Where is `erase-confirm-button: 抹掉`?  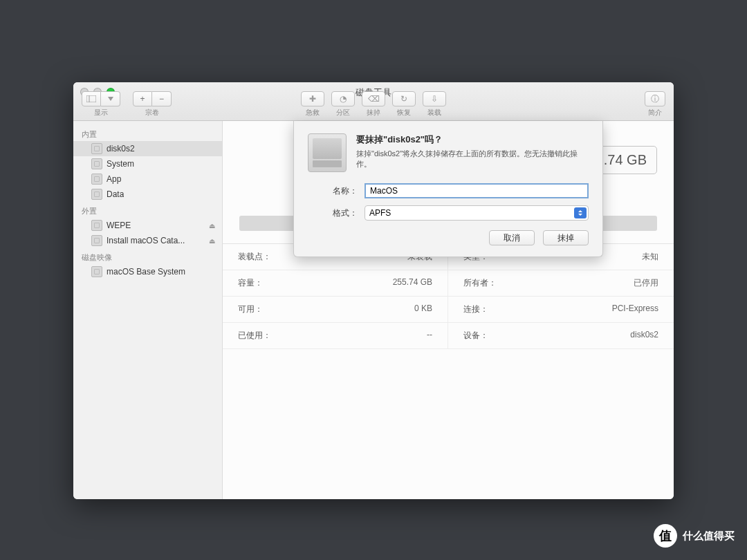 erase-confirm-button: 抹掉 is located at coordinates (566, 238).